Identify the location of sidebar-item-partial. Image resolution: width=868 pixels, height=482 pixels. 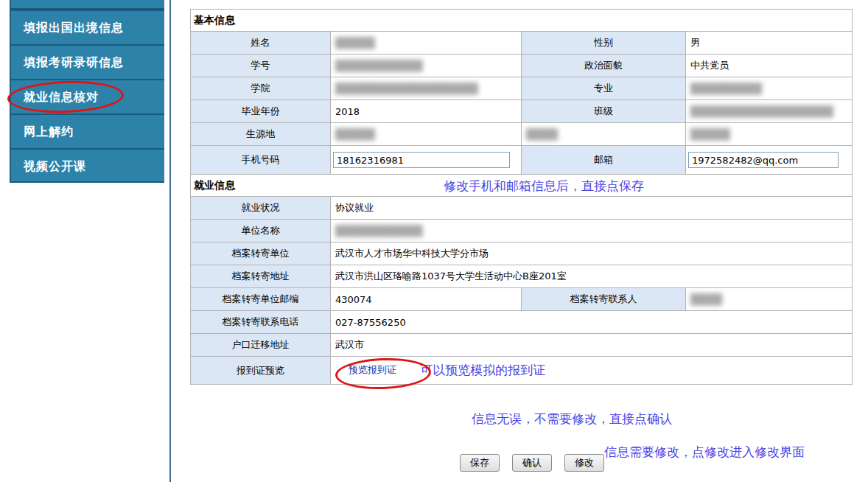
(87, 4).